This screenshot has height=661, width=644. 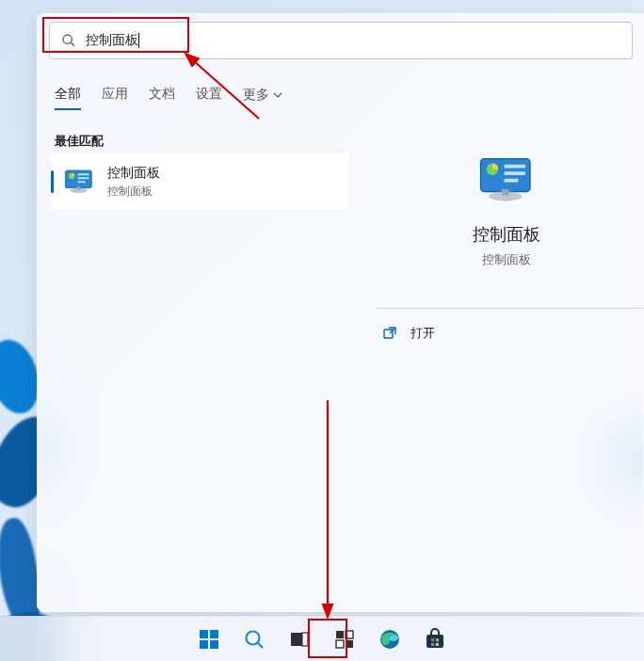 I want to click on tab-more: 更多, so click(x=263, y=98).